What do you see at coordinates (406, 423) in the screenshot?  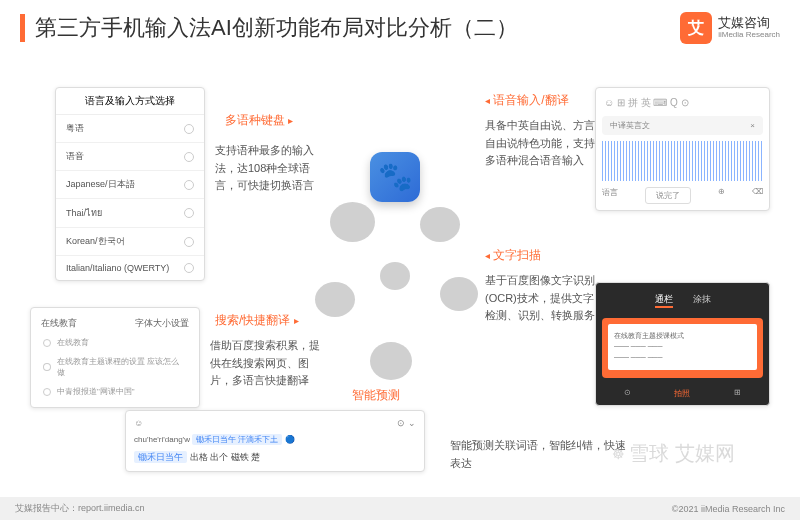 I see `collapse-icon: ⊙ ⌄` at bounding box center [406, 423].